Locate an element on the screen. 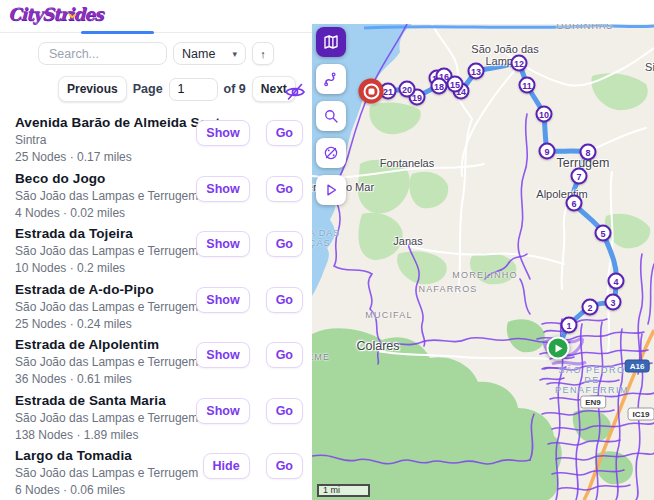  chevron-down-icon: ▾ is located at coordinates (234, 54).